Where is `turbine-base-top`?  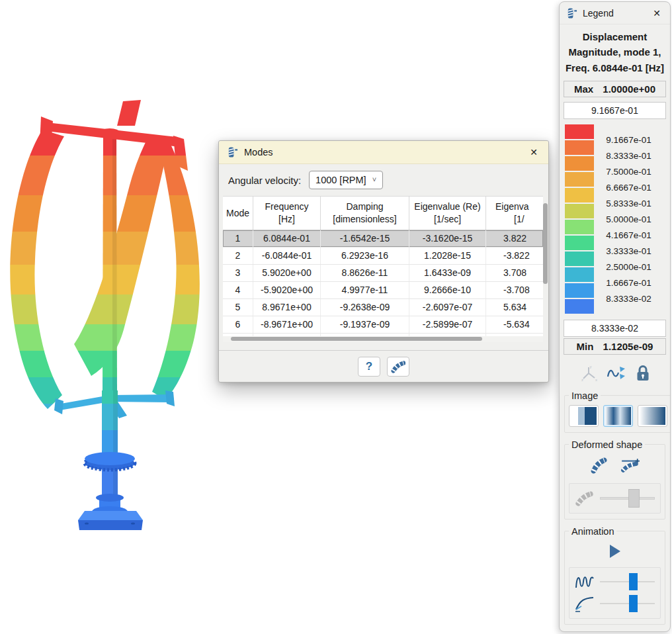
turbine-base-top is located at coordinates (110, 516).